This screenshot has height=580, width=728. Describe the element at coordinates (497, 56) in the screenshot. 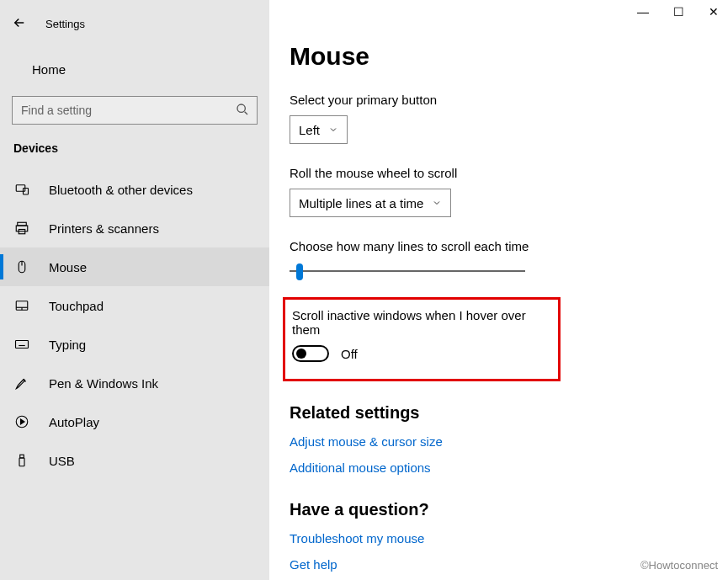

I see `page-title: Mouse` at that location.